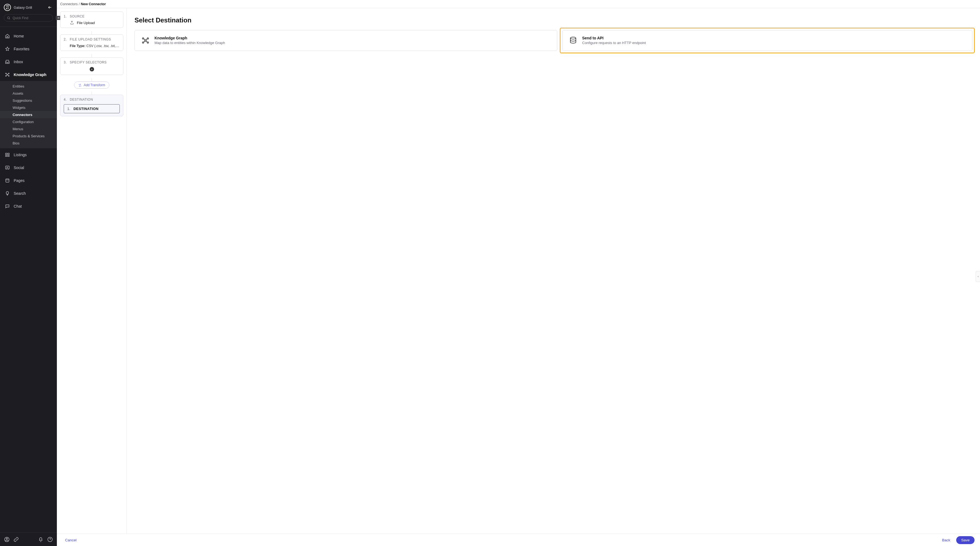 The image size is (980, 546). I want to click on quick-find-input: ⌘ K, so click(28, 18).